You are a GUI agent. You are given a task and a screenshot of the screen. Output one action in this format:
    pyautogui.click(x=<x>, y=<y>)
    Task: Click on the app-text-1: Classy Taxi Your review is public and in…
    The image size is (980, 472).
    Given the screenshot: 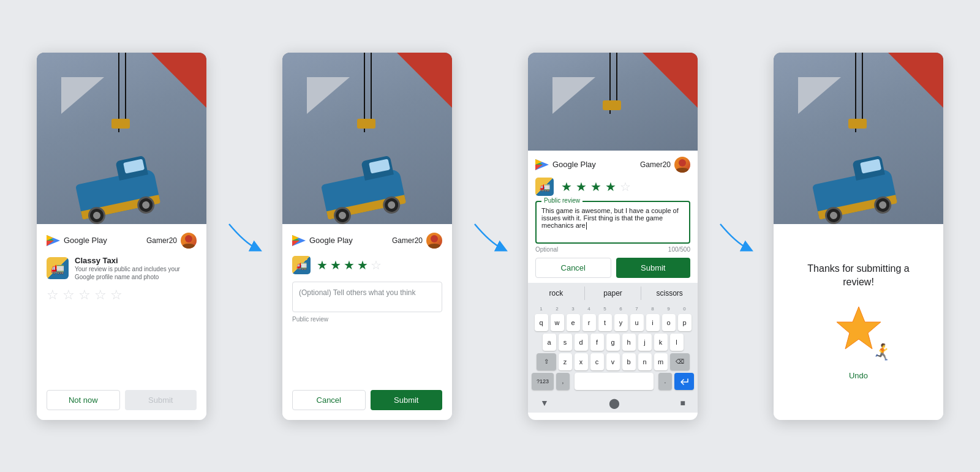 What is the action you would take?
    pyautogui.click(x=136, y=268)
    